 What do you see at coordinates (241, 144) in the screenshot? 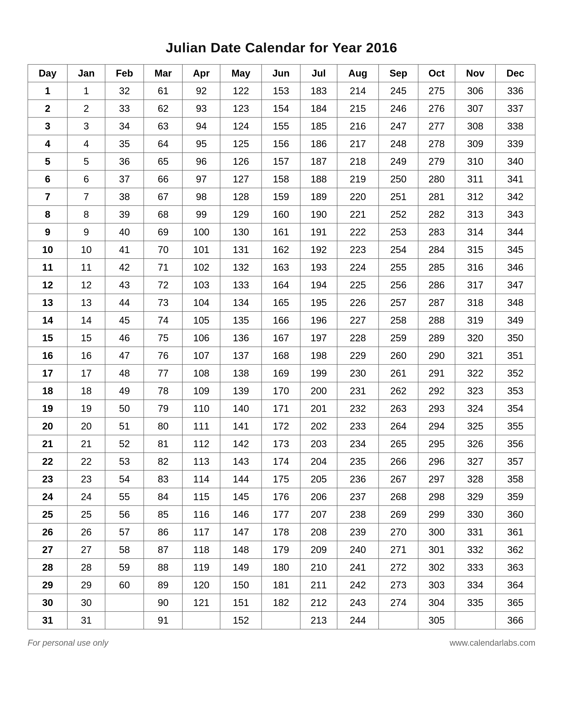
I see `month-cell-may: 125` at bounding box center [241, 144].